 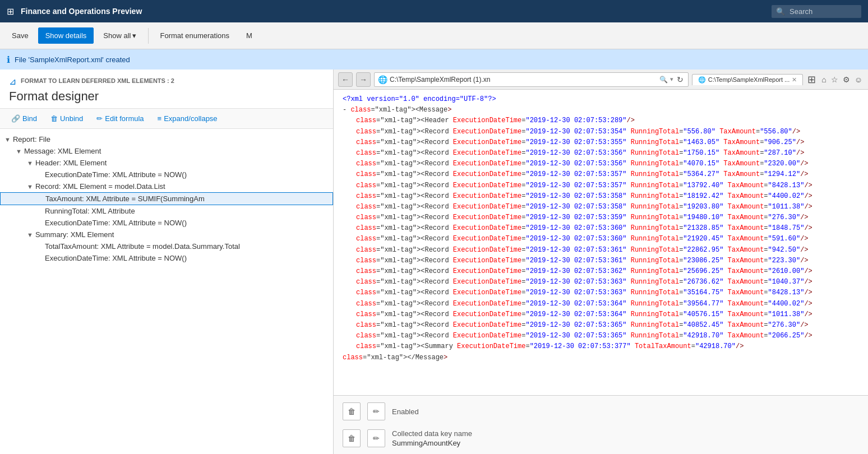 I want to click on tree-item: ▼ Message: XML Element, so click(x=167, y=151).